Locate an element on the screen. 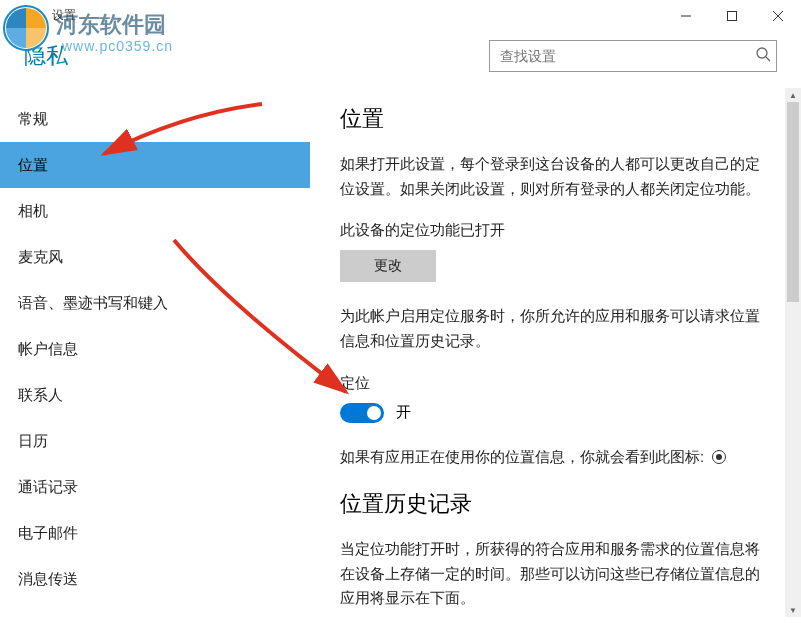 The image size is (801, 633). sidebar-item-radio: 无线电收发器 is located at coordinates (155, 610).